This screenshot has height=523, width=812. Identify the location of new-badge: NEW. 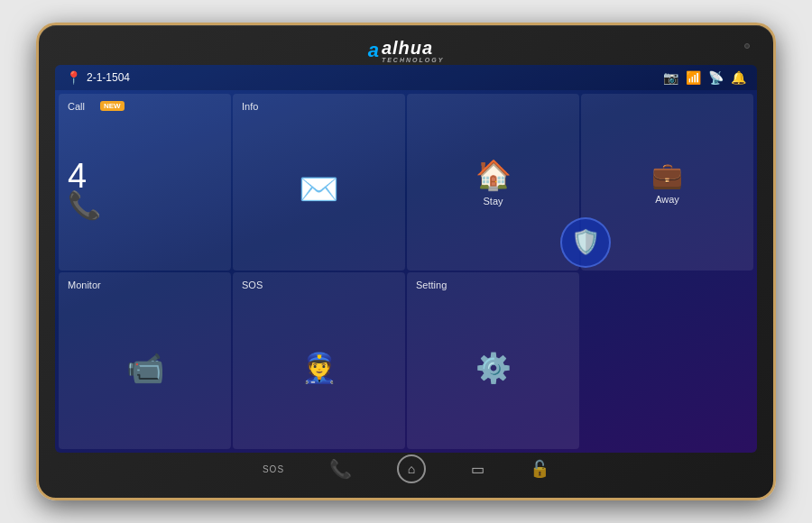
(112, 106).